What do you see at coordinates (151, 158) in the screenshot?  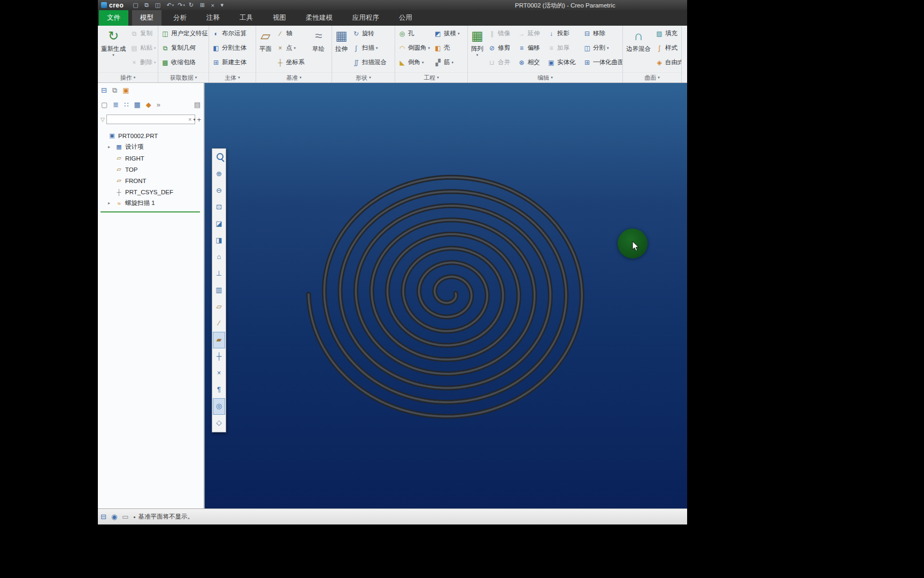 I see `tree-item-datum-plane: ▸ ▱ RIGHT` at bounding box center [151, 158].